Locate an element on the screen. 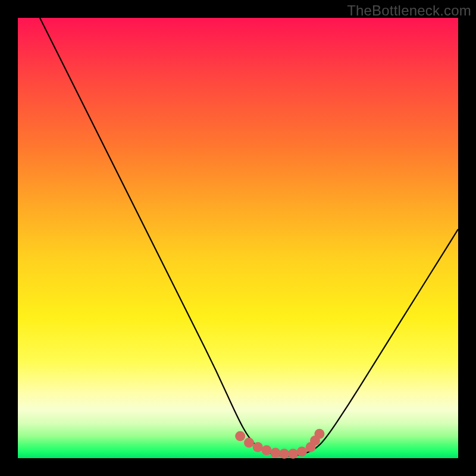 The height and width of the screenshot is (476, 476). highlight-dots is located at coordinates (280, 444).